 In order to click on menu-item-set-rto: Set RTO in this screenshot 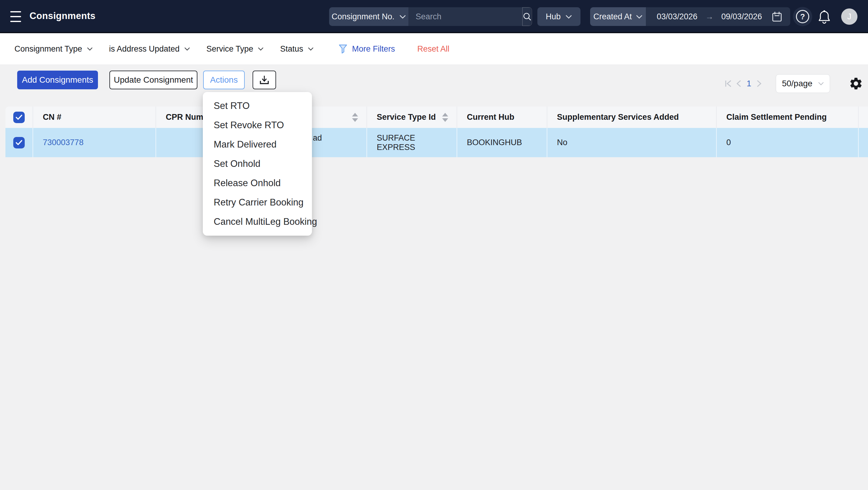, I will do `click(257, 106)`.